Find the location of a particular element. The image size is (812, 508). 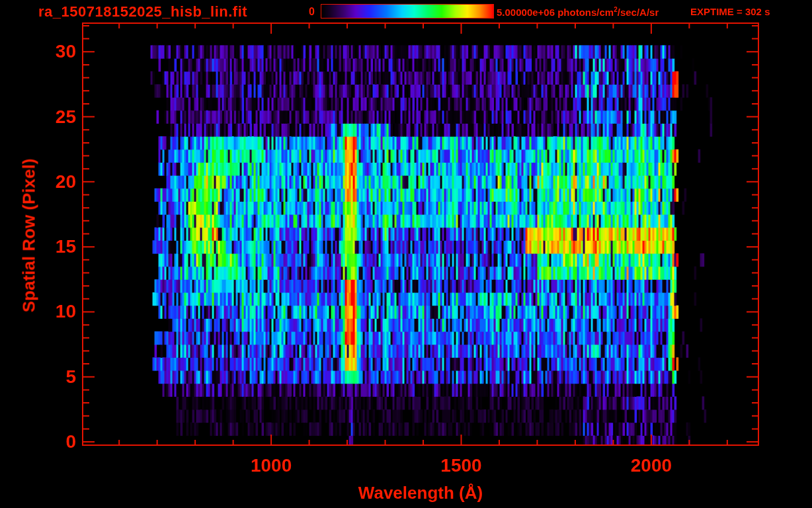

colorbar-units-prefix: photons/cm is located at coordinates (585, 12).